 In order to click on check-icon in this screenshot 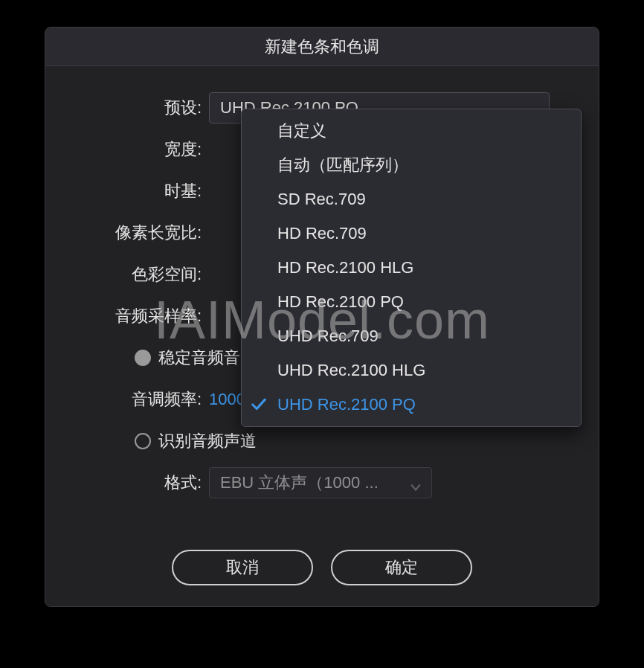, I will do `click(259, 405)`.